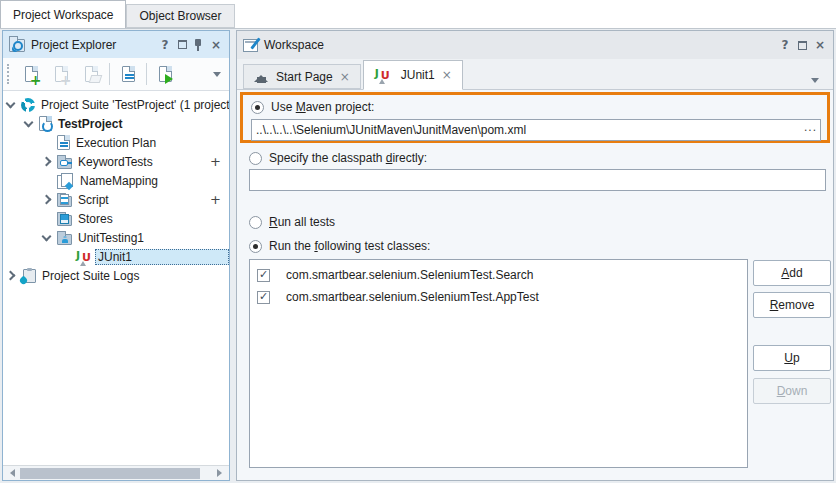 This screenshot has height=483, width=836. Describe the element at coordinates (792, 273) in the screenshot. I see `button-label: Add` at that location.